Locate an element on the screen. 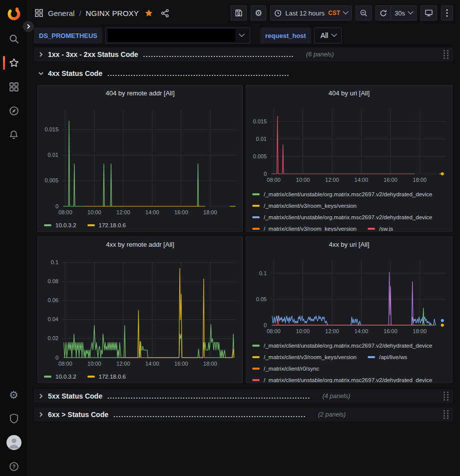 This screenshot has width=460, height=476. legend-item: /sw.js is located at coordinates (381, 229).